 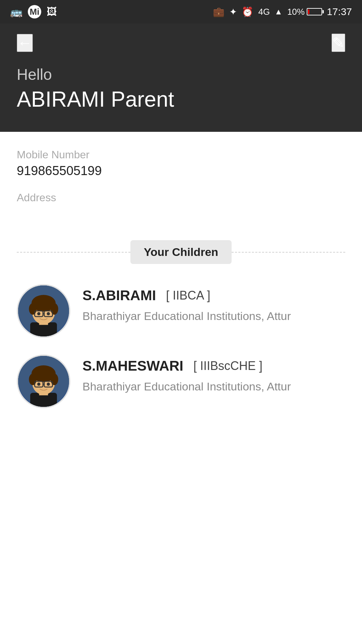 What do you see at coordinates (233, 12) in the screenshot?
I see `bluetooth-icon: ✦` at bounding box center [233, 12].